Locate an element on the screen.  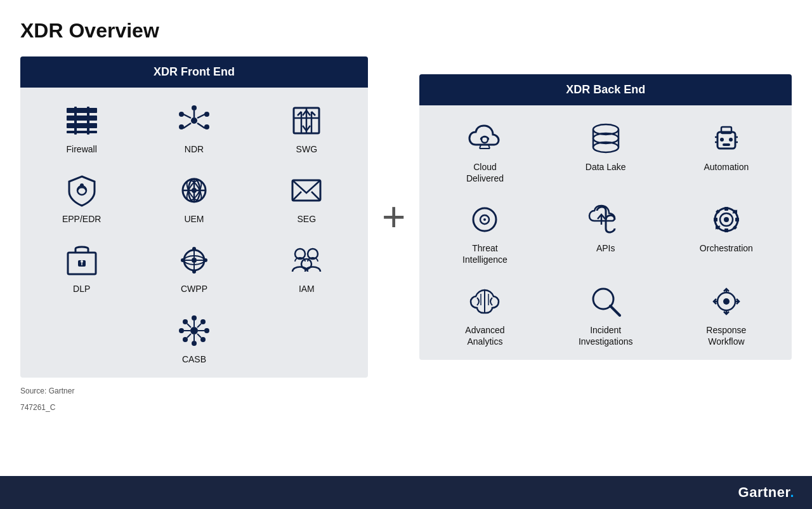
casb-icon is located at coordinates (194, 331).